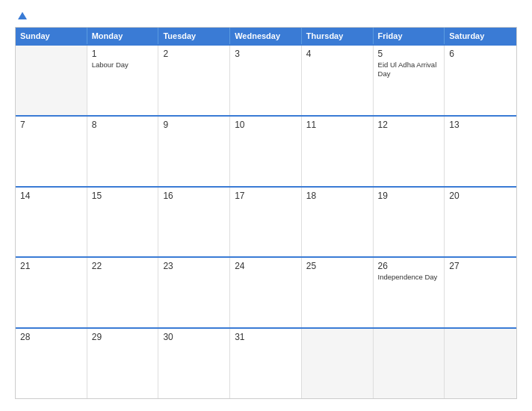 The height and width of the screenshot is (411, 532). Describe the element at coordinates (123, 293) in the screenshot. I see `calendar-cell: 22` at that location.